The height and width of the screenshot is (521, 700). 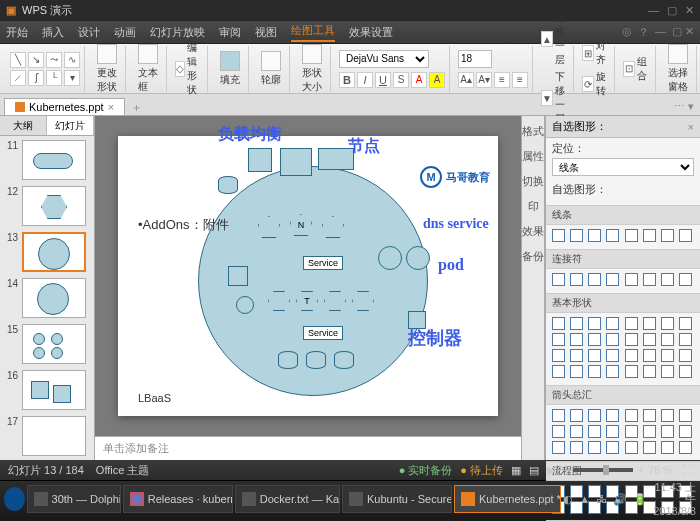 What do you see at coordinates (547, 39) in the screenshot?
I see `bring-forward-icon: ▲` at bounding box center [547, 39].